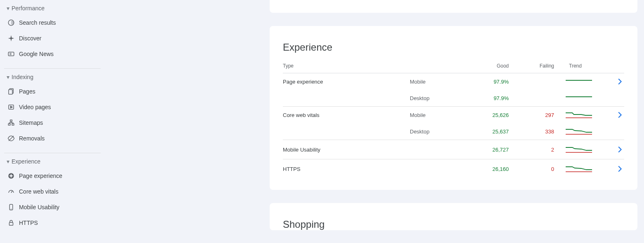 Image resolution: width=644 pixels, height=243 pixels. I want to click on nav-divider, so click(52, 68).